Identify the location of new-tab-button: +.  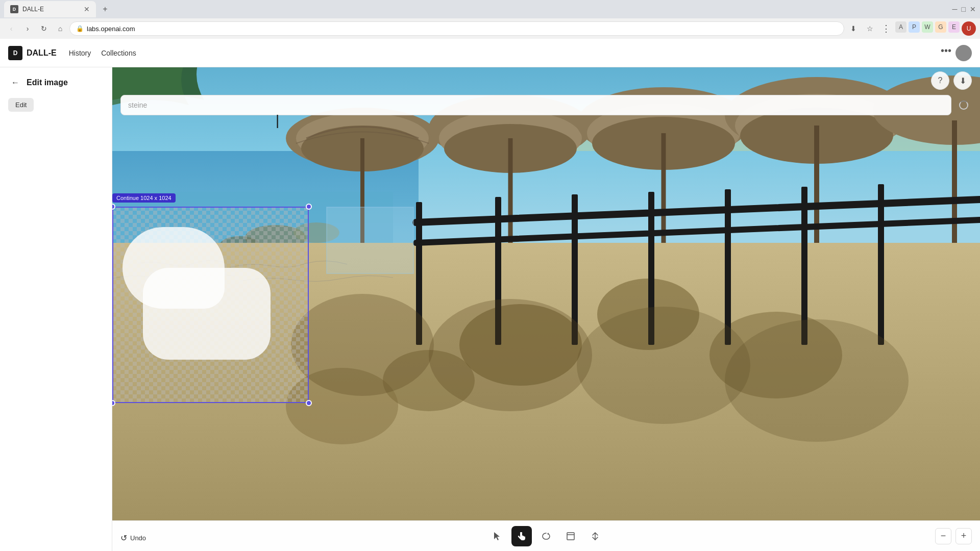
(105, 9).